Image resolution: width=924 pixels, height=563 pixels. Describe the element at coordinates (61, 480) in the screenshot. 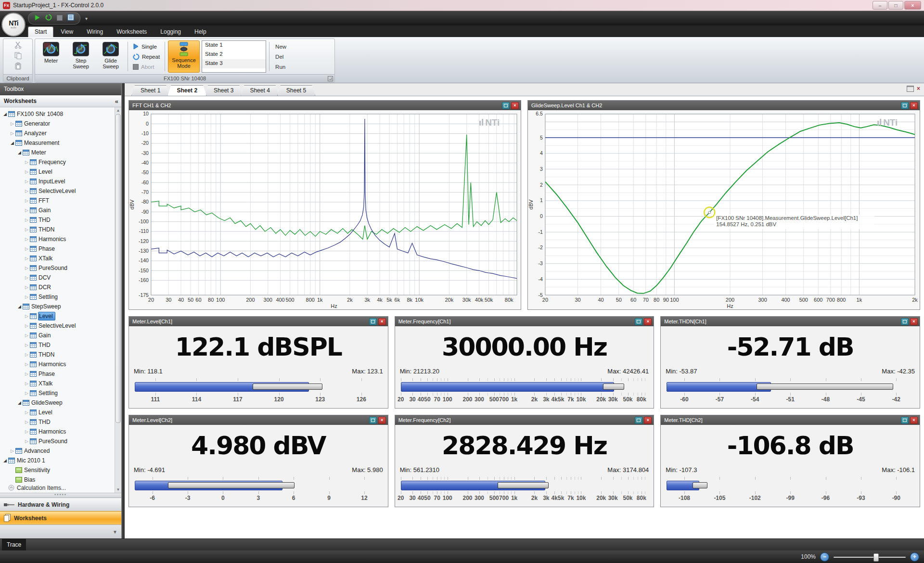

I see `tree-item-bias: Bias` at that location.